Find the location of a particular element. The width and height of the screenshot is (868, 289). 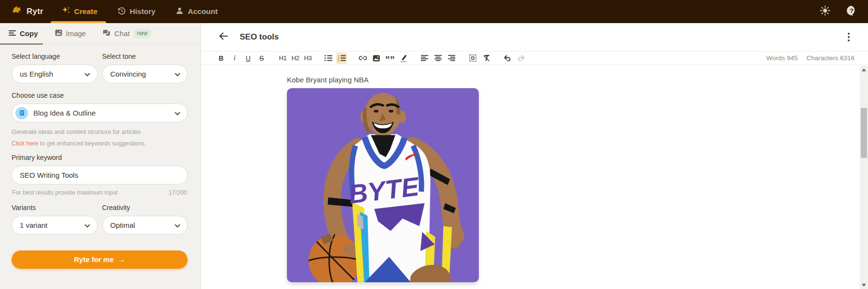

new-badge: new is located at coordinates (142, 34).